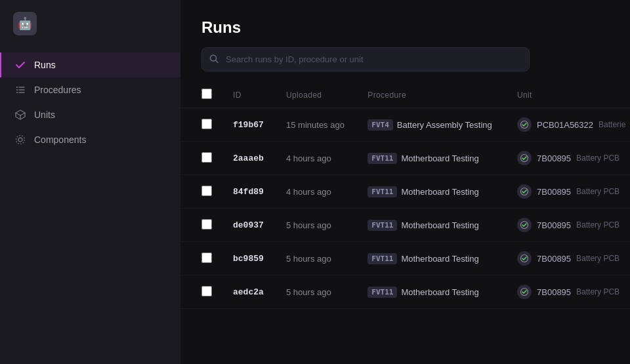 This screenshot has width=630, height=364. What do you see at coordinates (20, 65) in the screenshot?
I see `check-icon` at bounding box center [20, 65].